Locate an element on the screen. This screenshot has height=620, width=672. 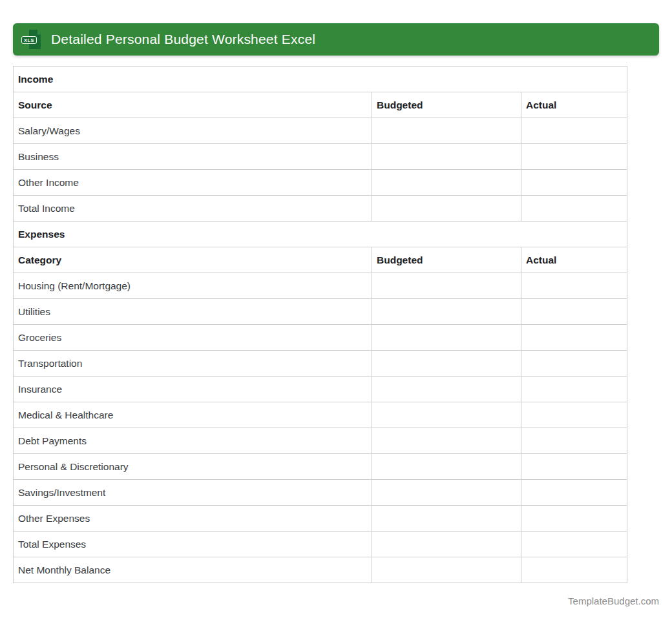
column-header-row: Category Budgeted Actual is located at coordinates (320, 260).